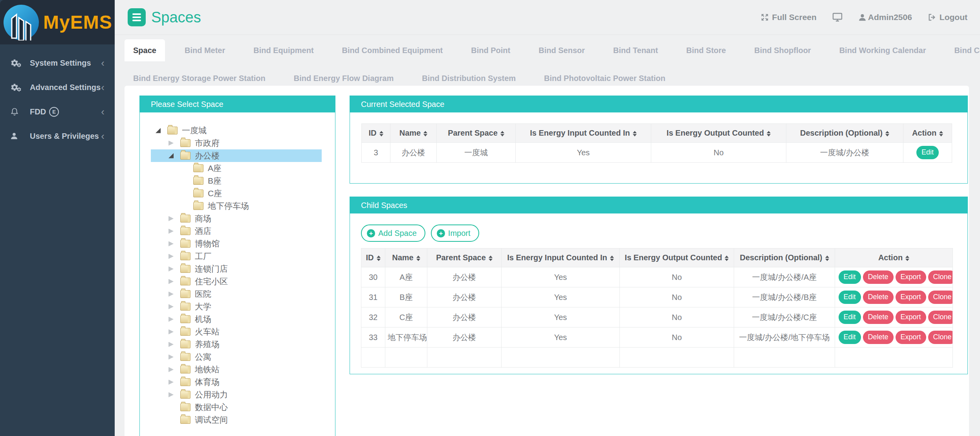  What do you see at coordinates (455, 233) in the screenshot?
I see `import-button: + Import` at bounding box center [455, 233].